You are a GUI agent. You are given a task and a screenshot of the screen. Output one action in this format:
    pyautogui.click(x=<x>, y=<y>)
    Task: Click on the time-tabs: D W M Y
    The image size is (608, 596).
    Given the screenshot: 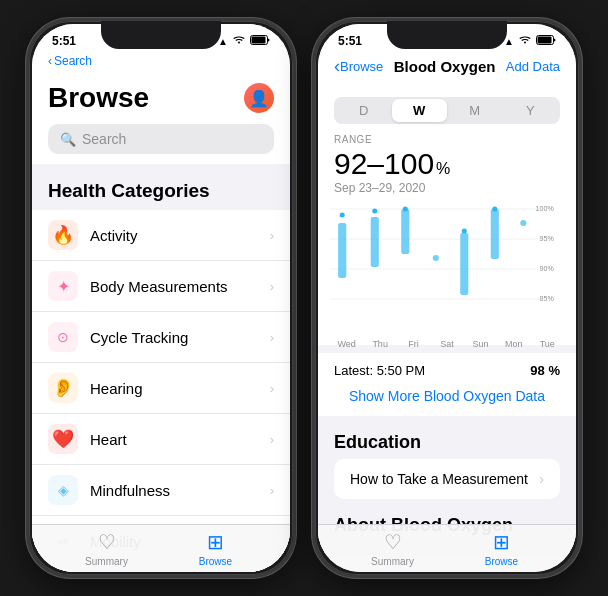 What is the action you would take?
    pyautogui.click(x=447, y=110)
    